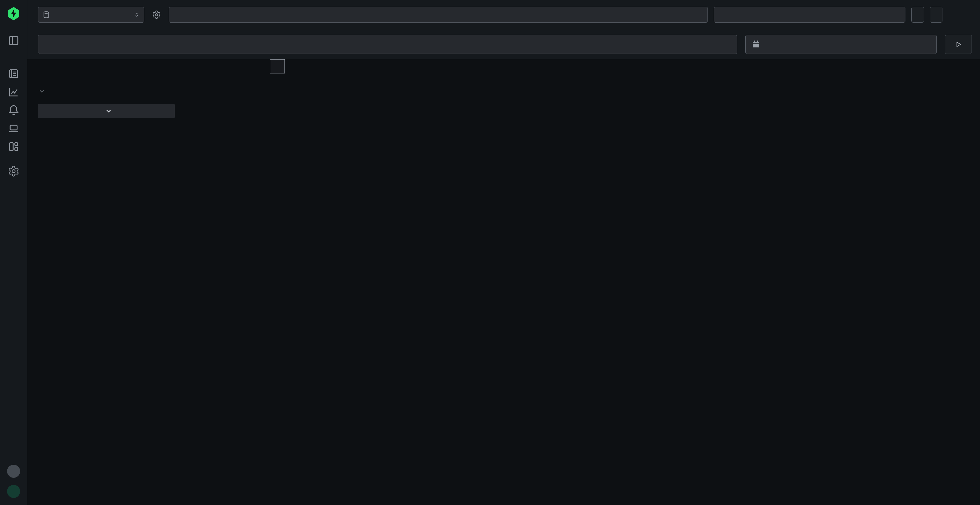 The height and width of the screenshot is (505, 980). Describe the element at coordinates (14, 14) in the screenshot. I see `hyperdx-logo-icon` at that location.